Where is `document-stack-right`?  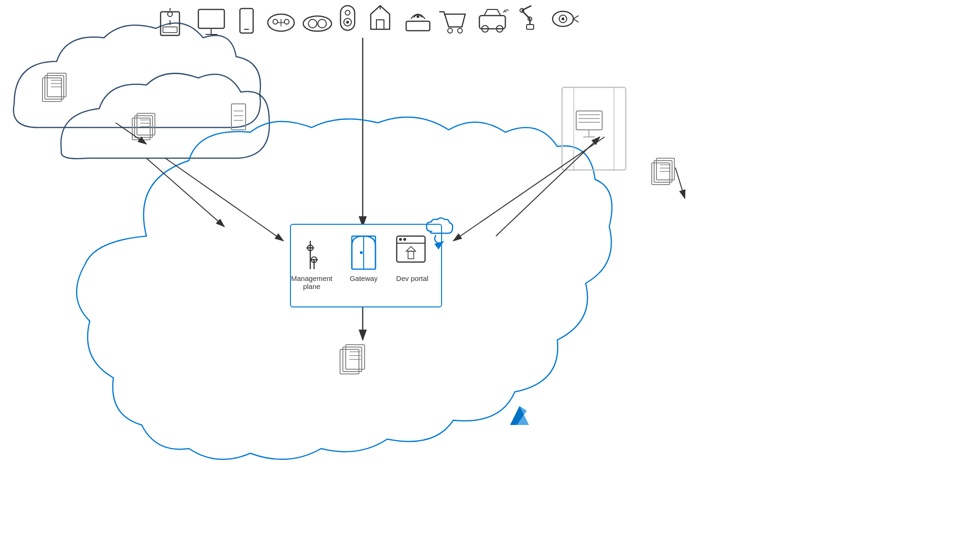 document-stack-right is located at coordinates (663, 171).